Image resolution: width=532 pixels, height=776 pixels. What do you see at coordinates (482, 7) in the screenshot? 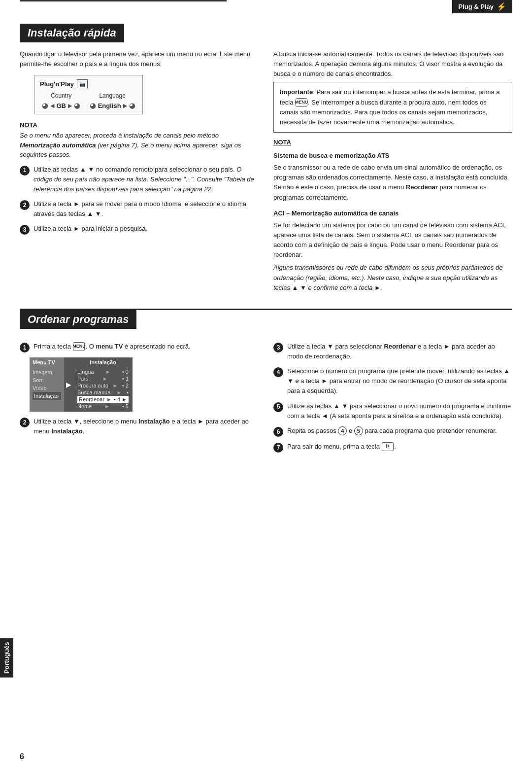
I see `plug-play-badge: Plug & Play ⚡` at bounding box center [482, 7].